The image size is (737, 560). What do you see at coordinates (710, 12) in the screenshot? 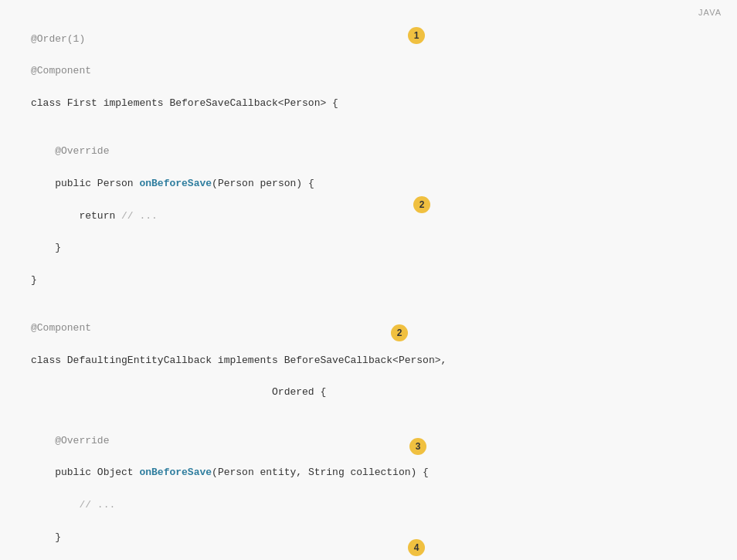
I see `language-badge: JAVA` at bounding box center [710, 12].